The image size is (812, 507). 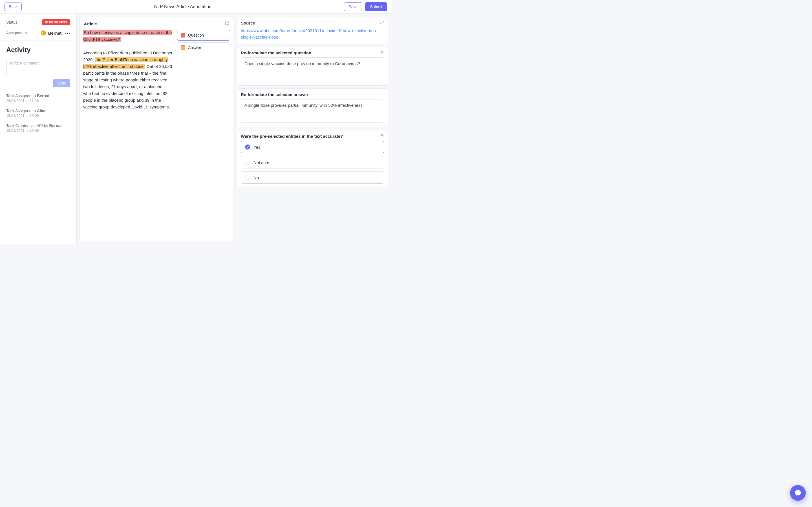 I want to click on option-label: Yes, so click(x=257, y=147).